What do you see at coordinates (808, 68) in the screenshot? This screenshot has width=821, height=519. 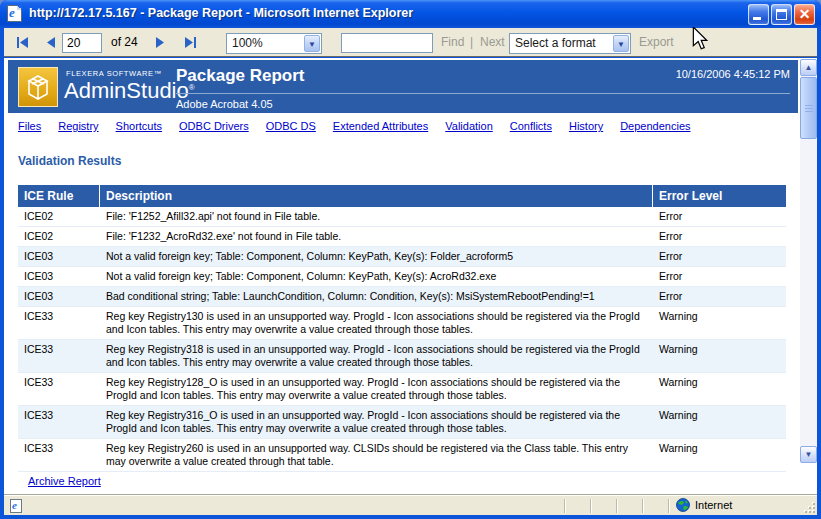 I see `scroll-up-button: ▲` at bounding box center [808, 68].